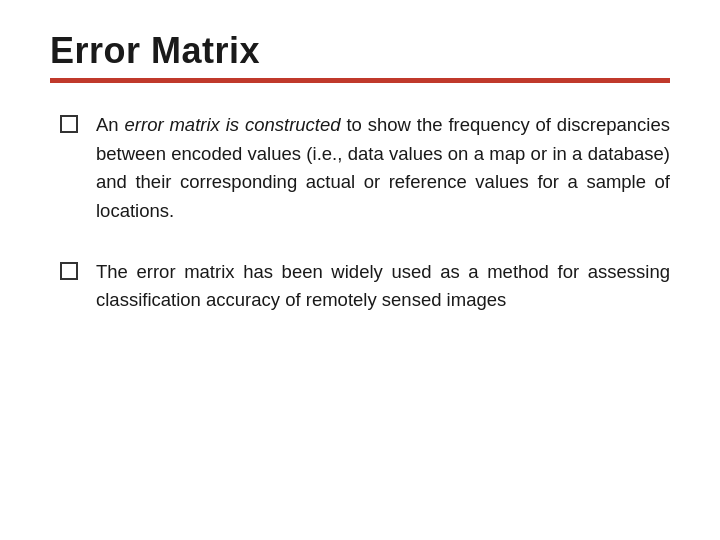  Describe the element at coordinates (360, 51) in the screenshot. I see `slide-title: Error Matrix` at that location.